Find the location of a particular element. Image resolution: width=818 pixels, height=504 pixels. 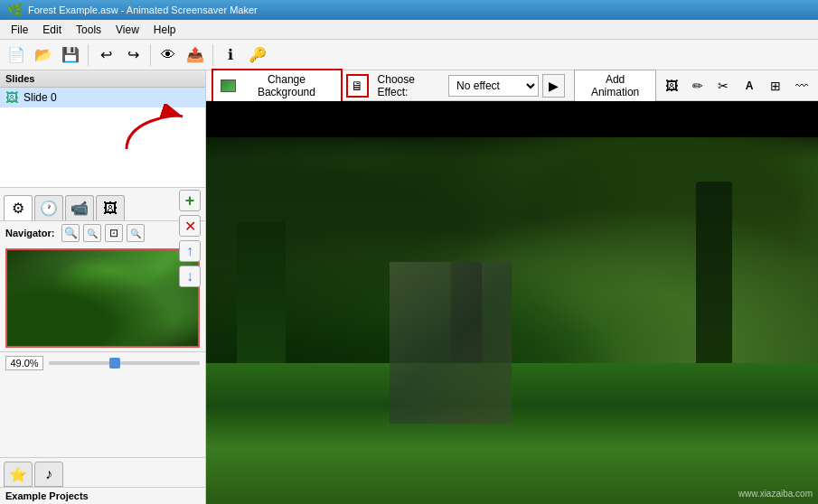

bottom-tabs: ⭐ ♪ is located at coordinates (103, 471).